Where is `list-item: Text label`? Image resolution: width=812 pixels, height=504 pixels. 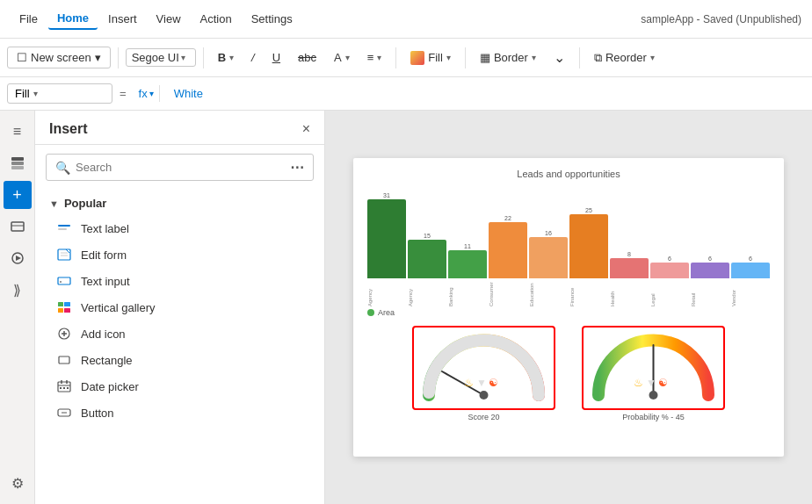 list-item: Text label is located at coordinates (179, 228).